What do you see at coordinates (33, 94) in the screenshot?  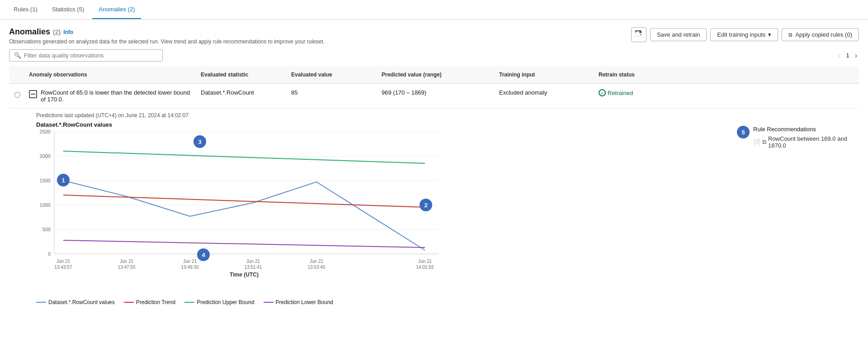 I see `expand-icon` at bounding box center [33, 94].